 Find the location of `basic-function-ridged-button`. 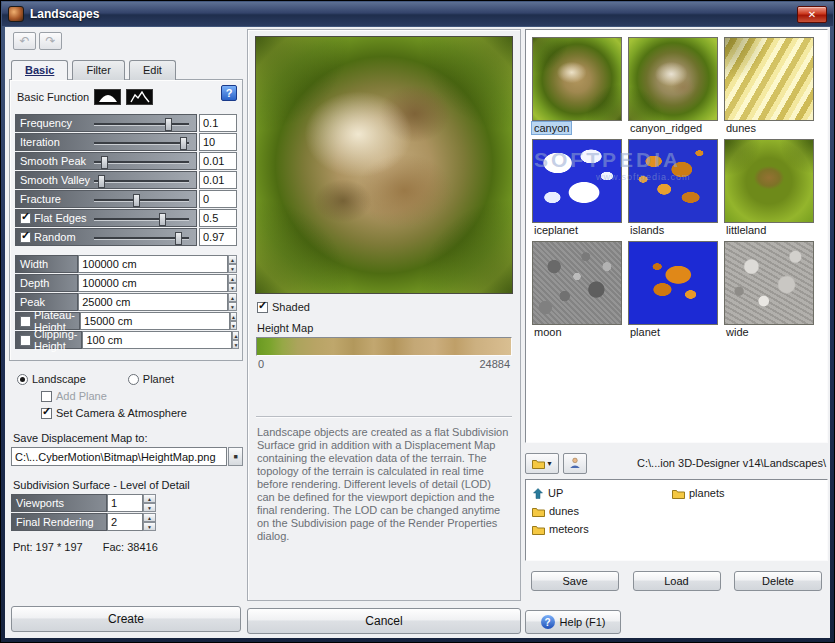

basic-function-ridged-button is located at coordinates (140, 97).